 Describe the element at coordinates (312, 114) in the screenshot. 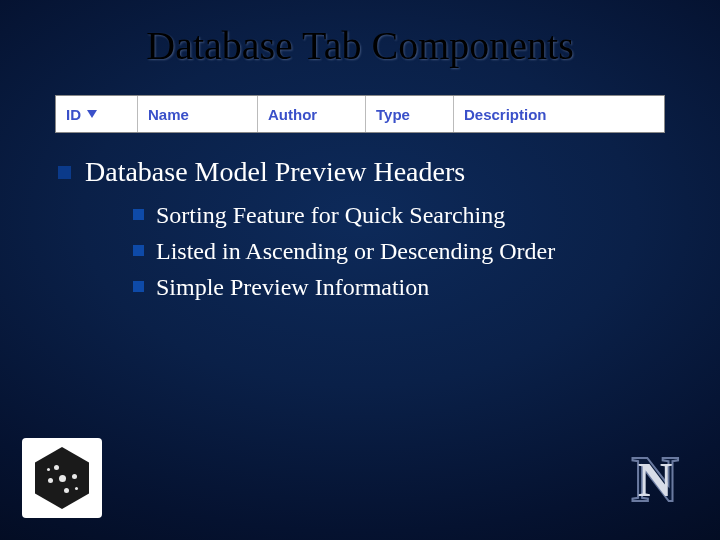

I see `col-author: Author` at that location.